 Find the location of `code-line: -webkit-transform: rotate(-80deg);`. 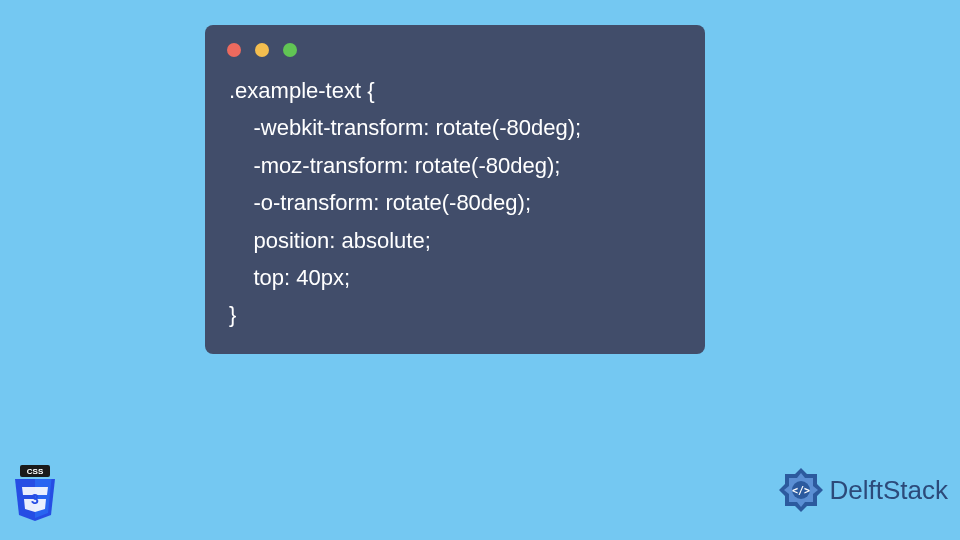

code-line: -webkit-transform: rotate(-80deg); is located at coordinates (405, 128).